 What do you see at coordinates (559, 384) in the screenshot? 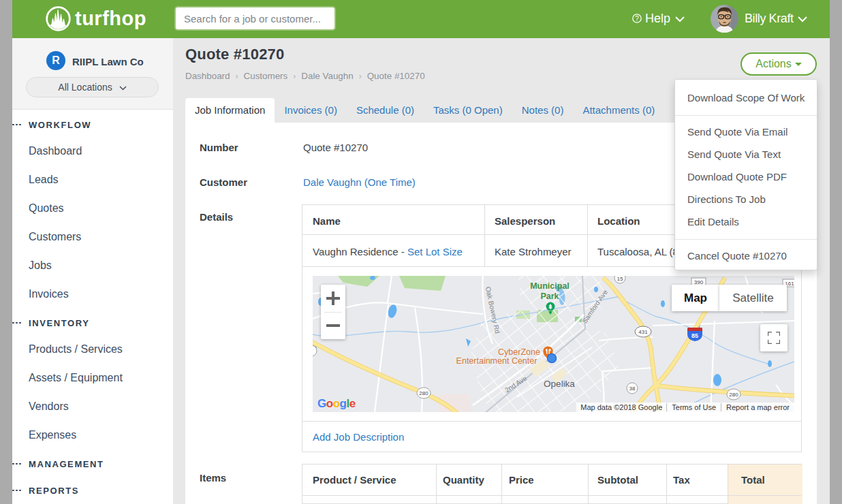
I see `svg-text: Opelika` at bounding box center [559, 384].